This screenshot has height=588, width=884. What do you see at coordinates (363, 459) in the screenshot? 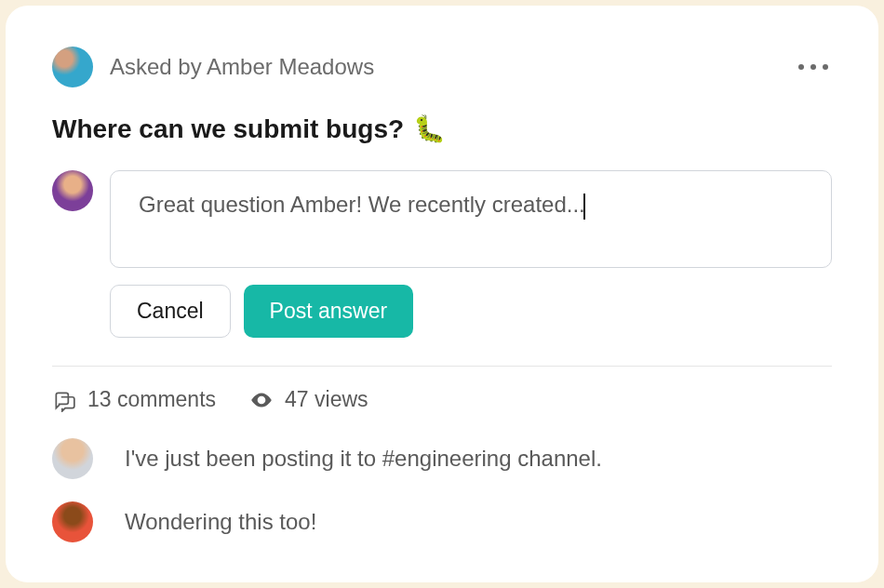
I see `comment-text: I've just been posting it to #engineerin…` at bounding box center [363, 459].